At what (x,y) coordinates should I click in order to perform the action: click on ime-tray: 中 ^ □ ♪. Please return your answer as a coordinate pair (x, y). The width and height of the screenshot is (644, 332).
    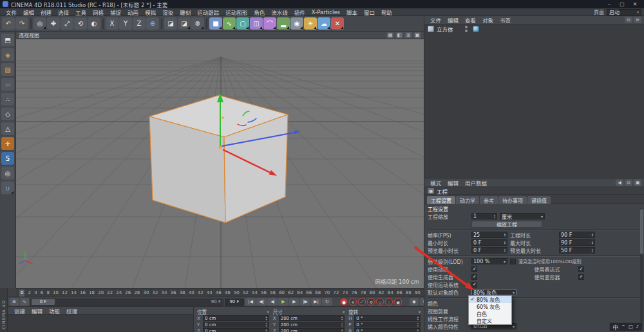
    Looking at the image, I should click on (626, 327).